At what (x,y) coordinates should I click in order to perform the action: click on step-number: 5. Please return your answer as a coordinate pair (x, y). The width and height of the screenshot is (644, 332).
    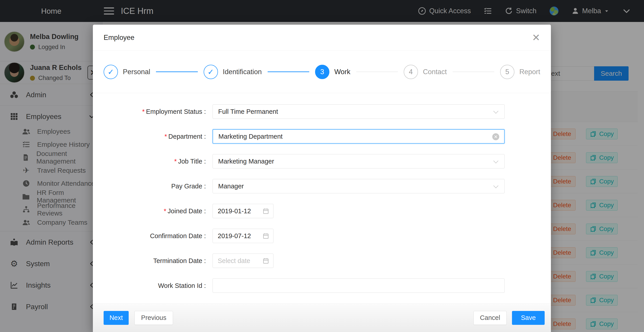
    Looking at the image, I should click on (507, 72).